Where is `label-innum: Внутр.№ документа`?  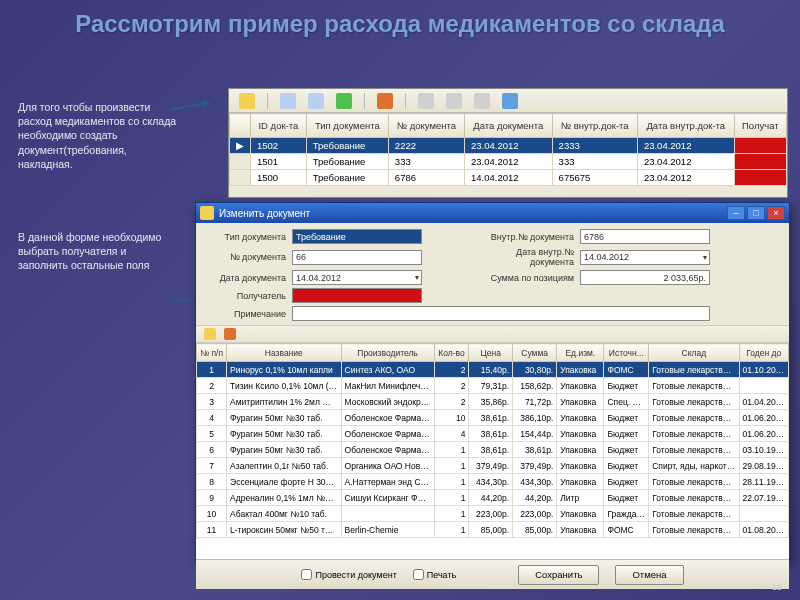 label-innum: Внутр.№ документа is located at coordinates (524, 237).